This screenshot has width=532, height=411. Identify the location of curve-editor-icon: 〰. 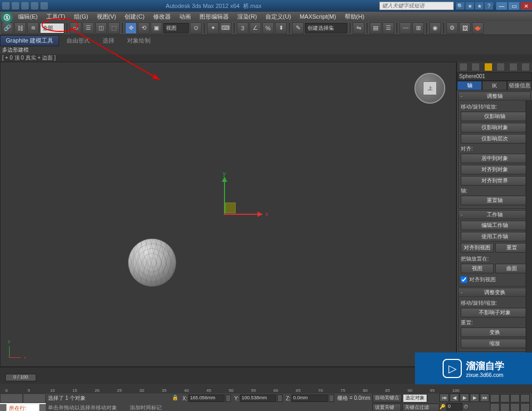
(405, 28).